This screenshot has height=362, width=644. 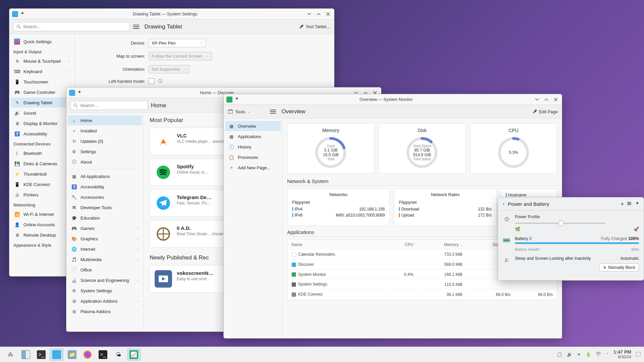 What do you see at coordinates (19, 27) in the screenshot?
I see `search-icon` at bounding box center [19, 27].